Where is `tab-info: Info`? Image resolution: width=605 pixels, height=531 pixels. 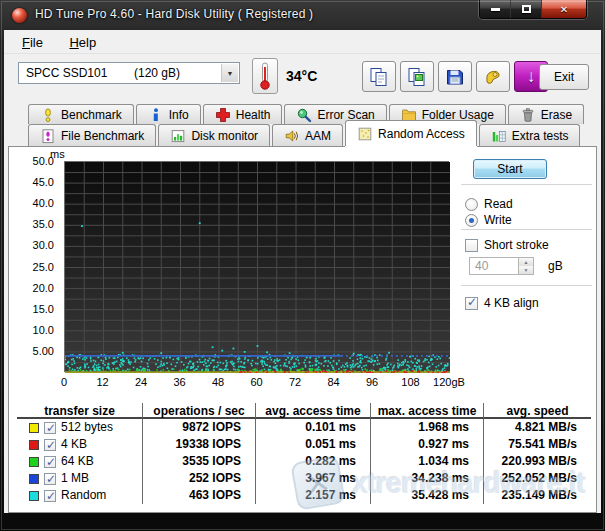 tab-info: Info is located at coordinates (168, 114).